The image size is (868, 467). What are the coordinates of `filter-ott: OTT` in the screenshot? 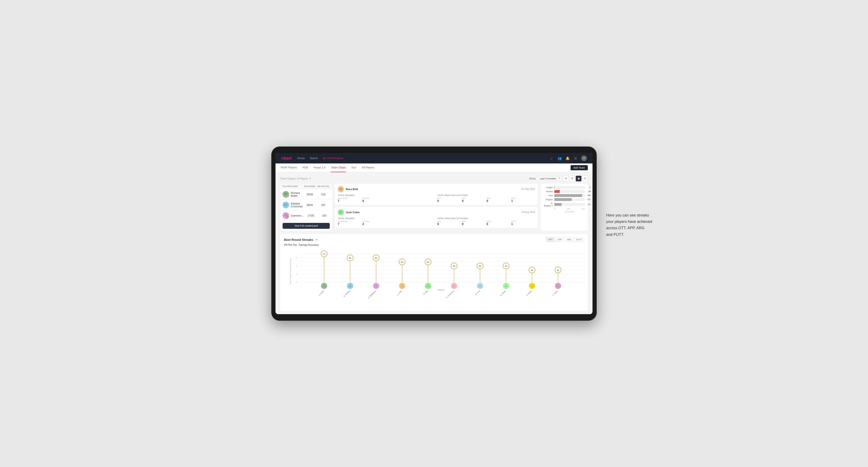 It's located at (551, 240).